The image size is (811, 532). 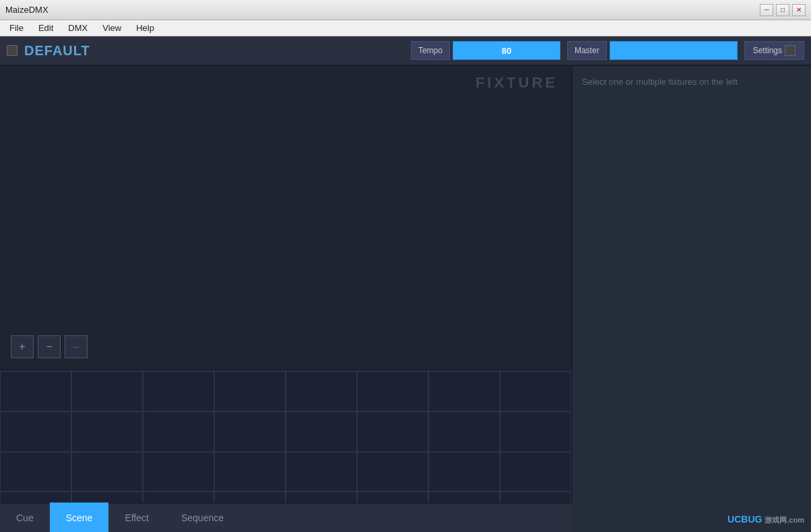 What do you see at coordinates (799, 10) in the screenshot?
I see `close-button: ✕` at bounding box center [799, 10].